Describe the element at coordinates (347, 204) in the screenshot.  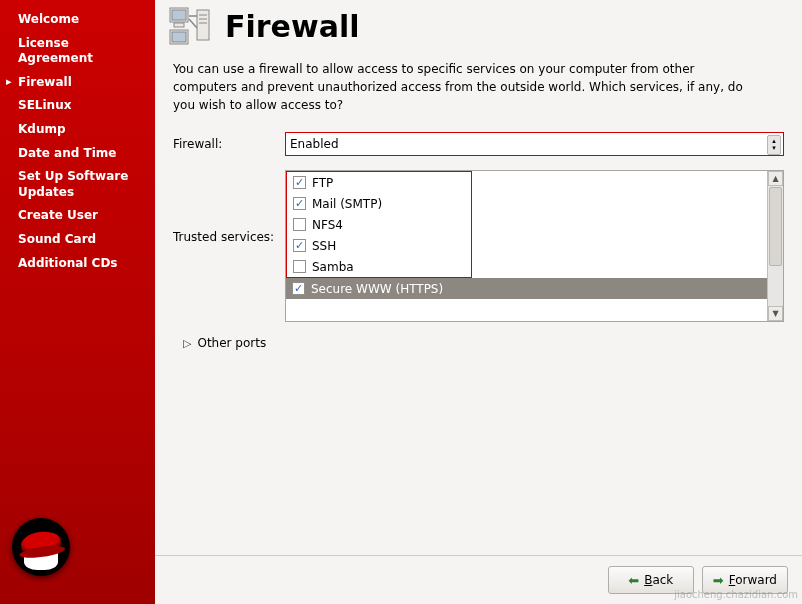
I see `service-label: Mail (SMTP)` at that location.